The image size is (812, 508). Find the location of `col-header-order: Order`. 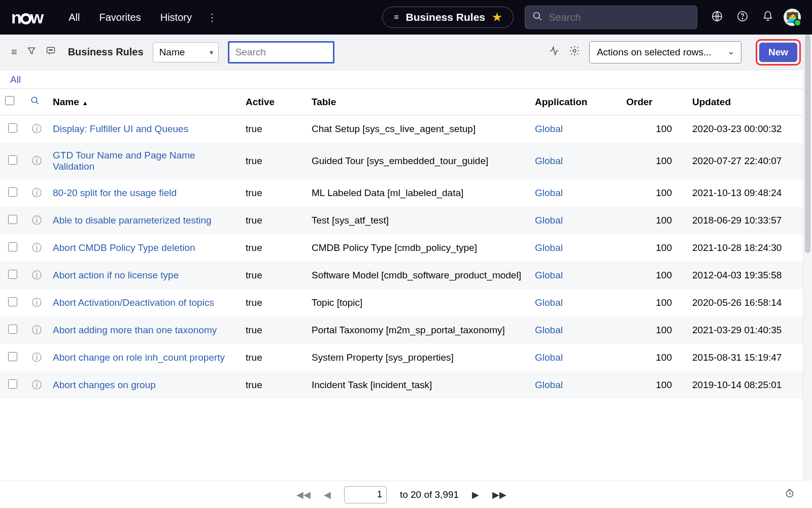

col-header-order: Order is located at coordinates (654, 102).